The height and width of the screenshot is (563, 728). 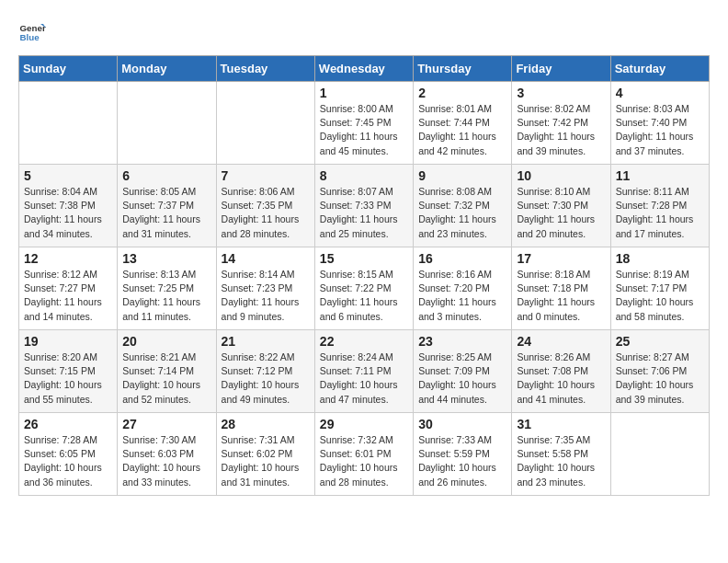 What do you see at coordinates (364, 93) in the screenshot?
I see `day-number: 1` at bounding box center [364, 93].